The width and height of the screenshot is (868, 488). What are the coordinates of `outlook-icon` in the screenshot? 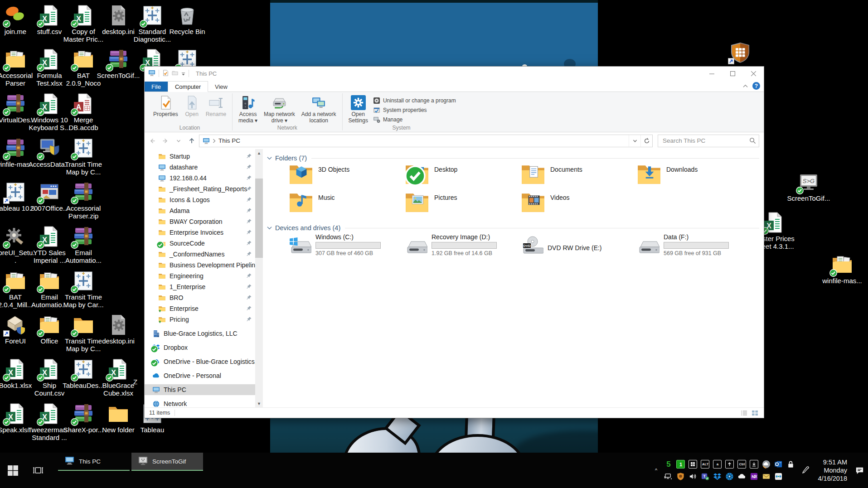 It's located at (779, 464).